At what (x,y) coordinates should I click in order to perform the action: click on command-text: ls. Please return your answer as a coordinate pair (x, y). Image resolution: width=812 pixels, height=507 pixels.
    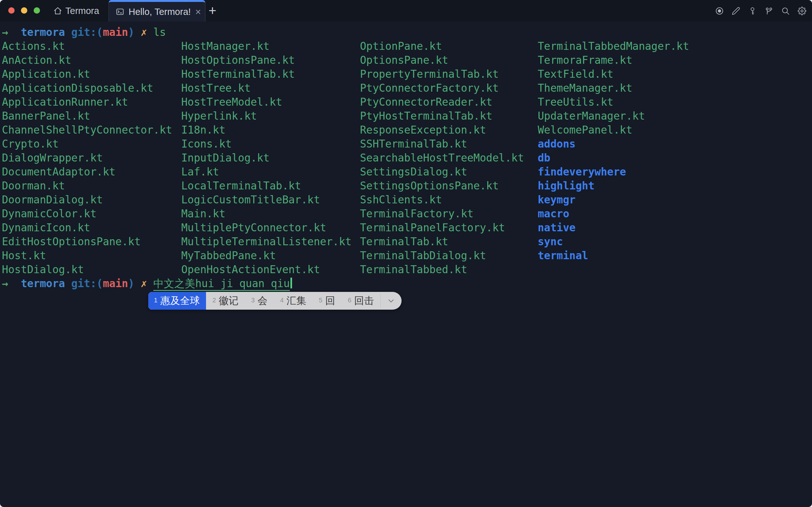
    Looking at the image, I should click on (160, 32).